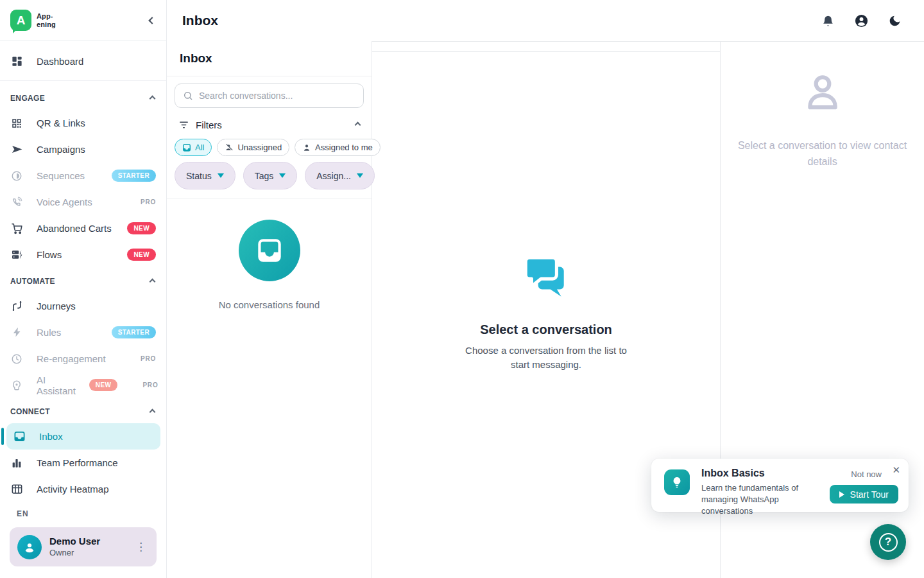 This screenshot has height=578, width=924. Describe the element at coordinates (17, 385) in the screenshot. I see `ai-assistant-icon` at that location.